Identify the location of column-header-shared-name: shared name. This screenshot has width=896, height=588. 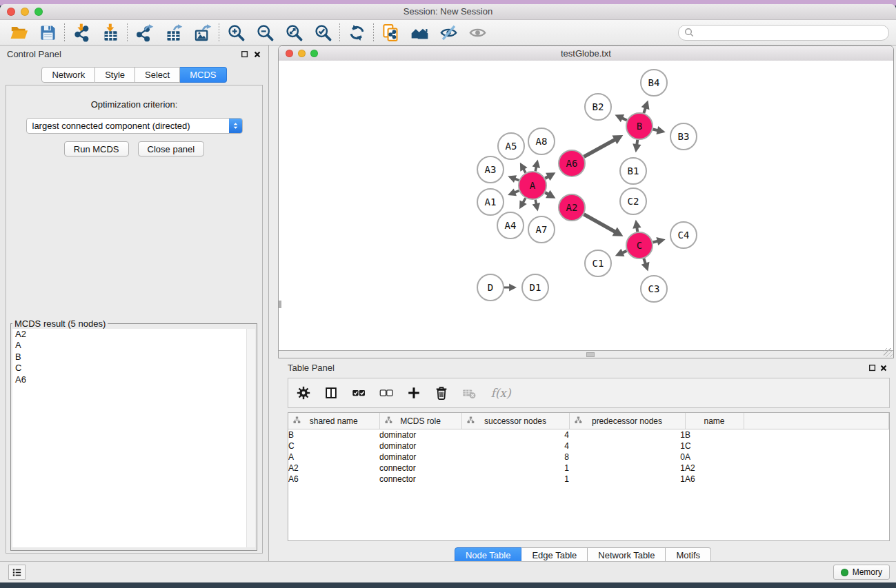
(334, 421).